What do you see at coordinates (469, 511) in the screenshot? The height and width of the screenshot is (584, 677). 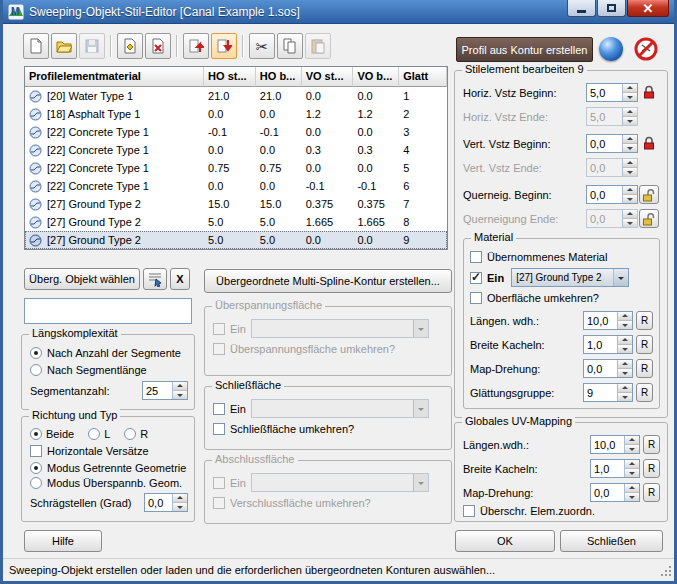 I see `ueberschr-elem-zuordn-checkbox` at bounding box center [469, 511].